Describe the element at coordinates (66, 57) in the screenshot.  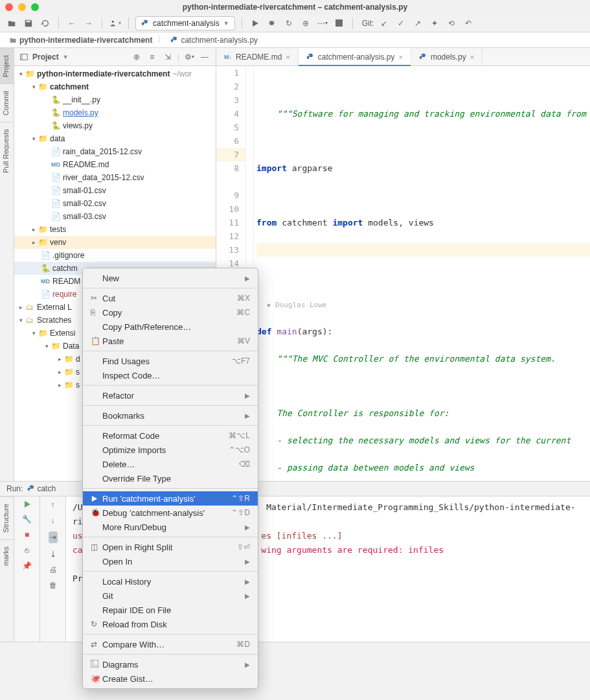
I see `chevron-down-icon: ▼` at that location.